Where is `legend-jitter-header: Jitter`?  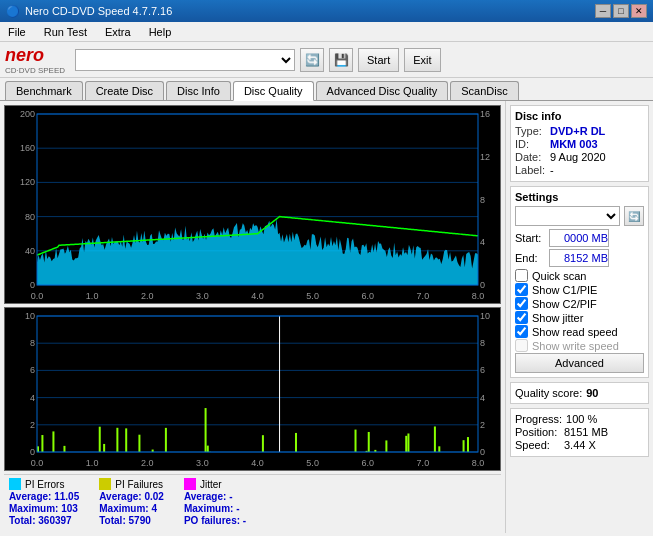
legend-jitter-header: Jitter is located at coordinates (215, 484).